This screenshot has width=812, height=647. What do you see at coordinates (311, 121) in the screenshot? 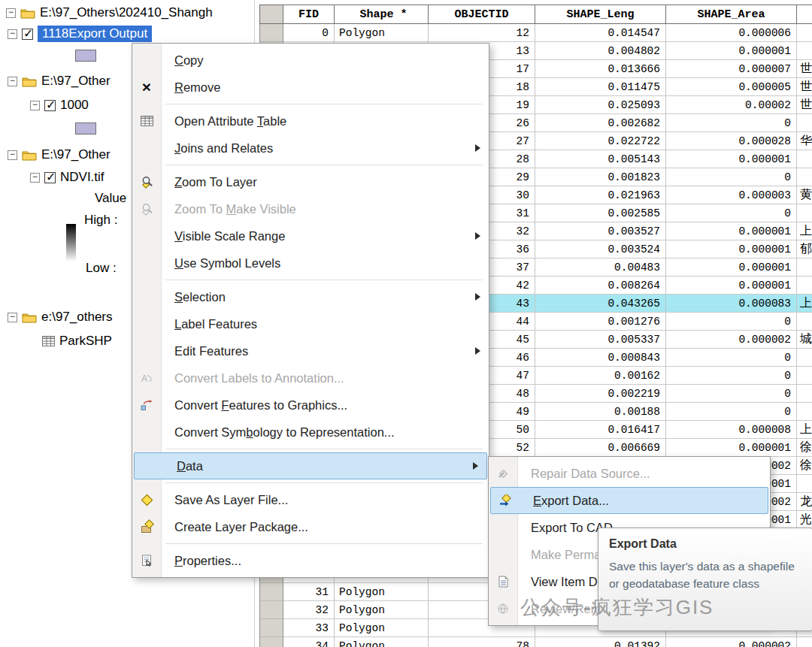
I see `menu-item-open-attribute-table: Open Attribute Table` at bounding box center [311, 121].